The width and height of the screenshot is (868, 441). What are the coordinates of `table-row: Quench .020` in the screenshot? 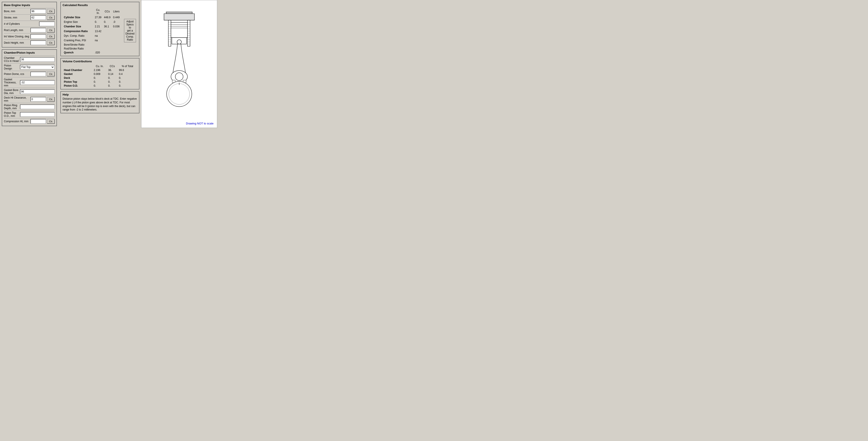 It's located at (100, 53).